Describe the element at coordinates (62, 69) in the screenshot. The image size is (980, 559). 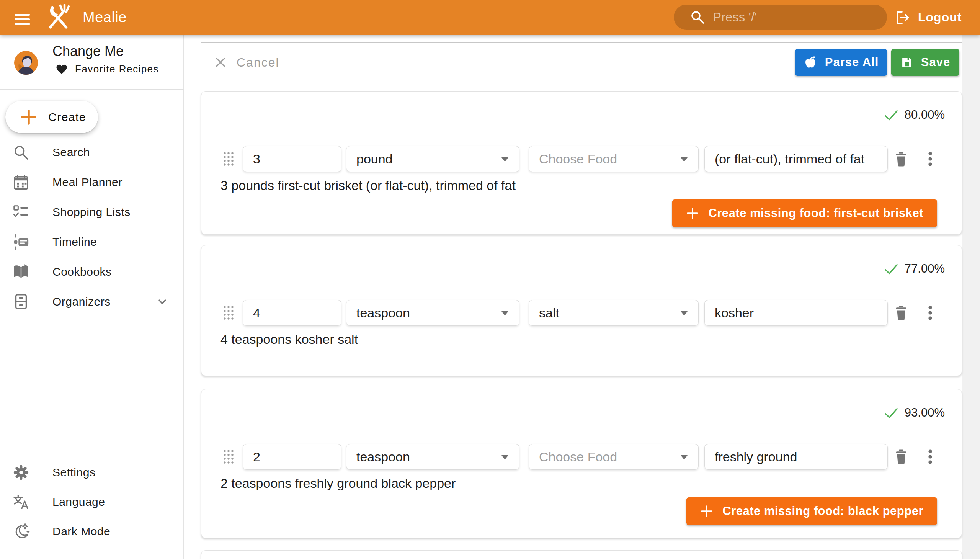
I see `heart-icon` at that location.